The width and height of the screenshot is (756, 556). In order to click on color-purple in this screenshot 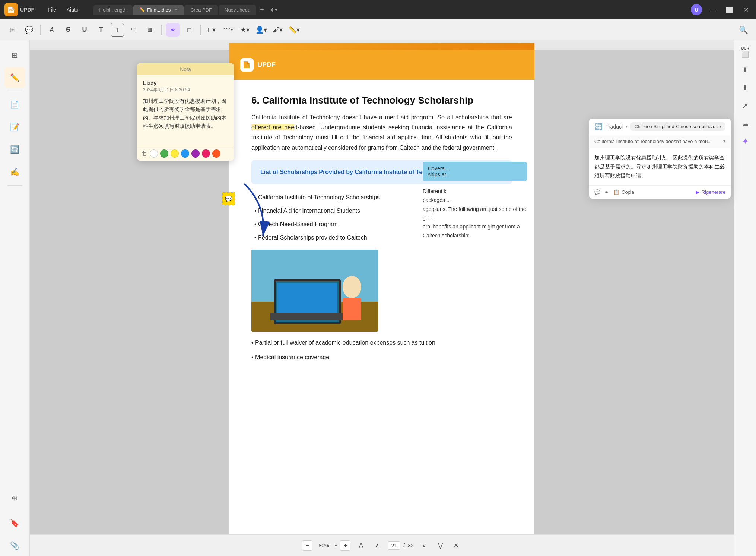, I will do `click(196, 154)`.